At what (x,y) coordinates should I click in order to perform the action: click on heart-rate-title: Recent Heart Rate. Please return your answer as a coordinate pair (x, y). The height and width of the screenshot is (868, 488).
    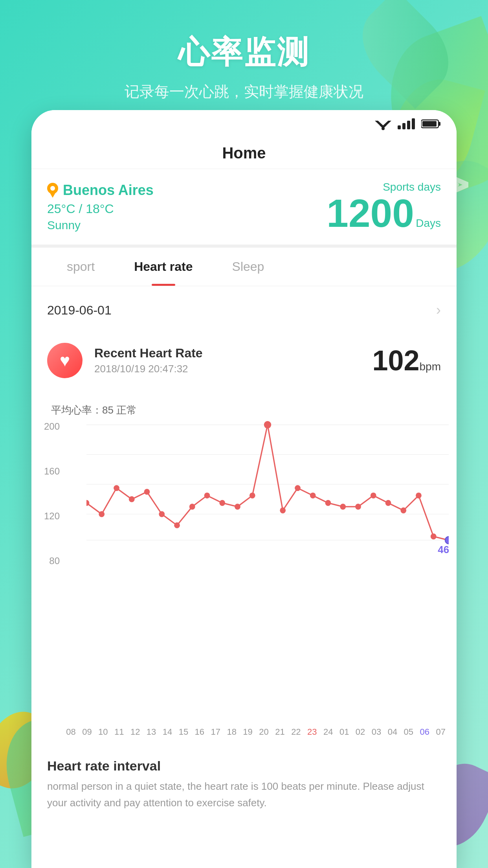
    Looking at the image, I should click on (149, 353).